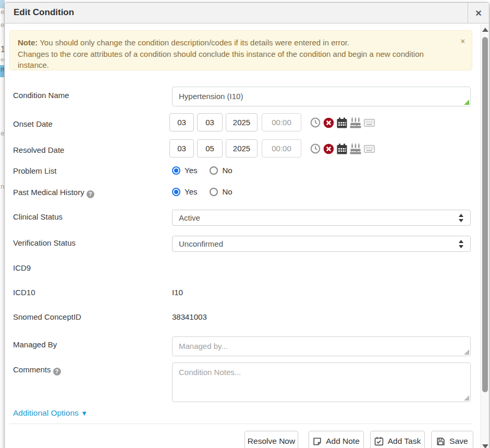 Image resolution: width=490 pixels, height=448 pixels. Describe the element at coordinates (202, 170) in the screenshot. I see `problem-list-radio-group: Yes No` at that location.